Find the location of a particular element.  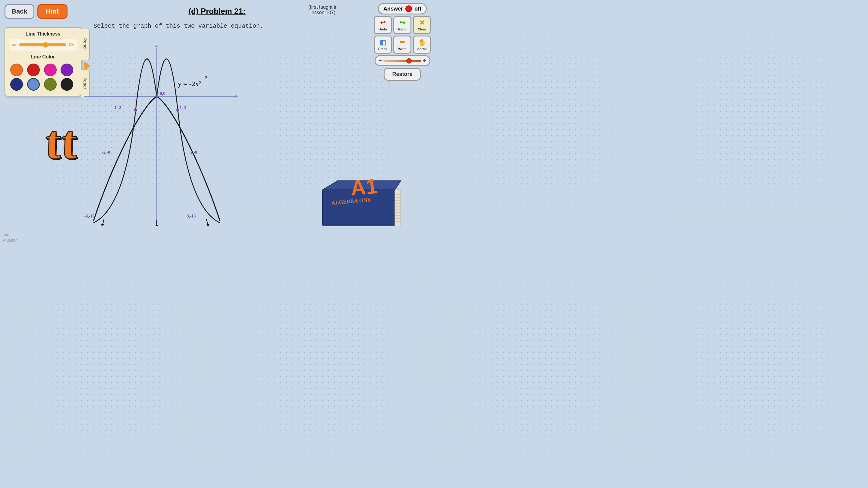

y-axis-arrow is located at coordinates (157, 46).